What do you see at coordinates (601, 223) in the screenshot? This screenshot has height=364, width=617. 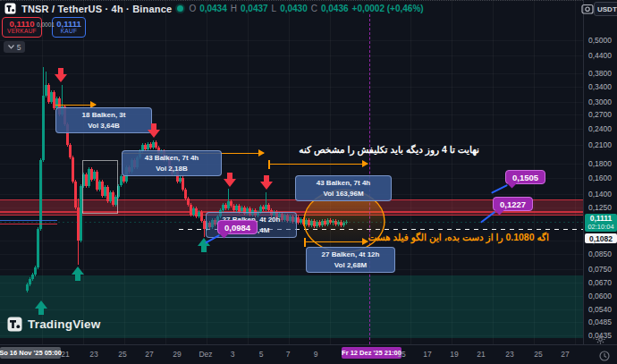 I see `current-price-axis-label: 0,1111 02:10:04` at bounding box center [601, 223].